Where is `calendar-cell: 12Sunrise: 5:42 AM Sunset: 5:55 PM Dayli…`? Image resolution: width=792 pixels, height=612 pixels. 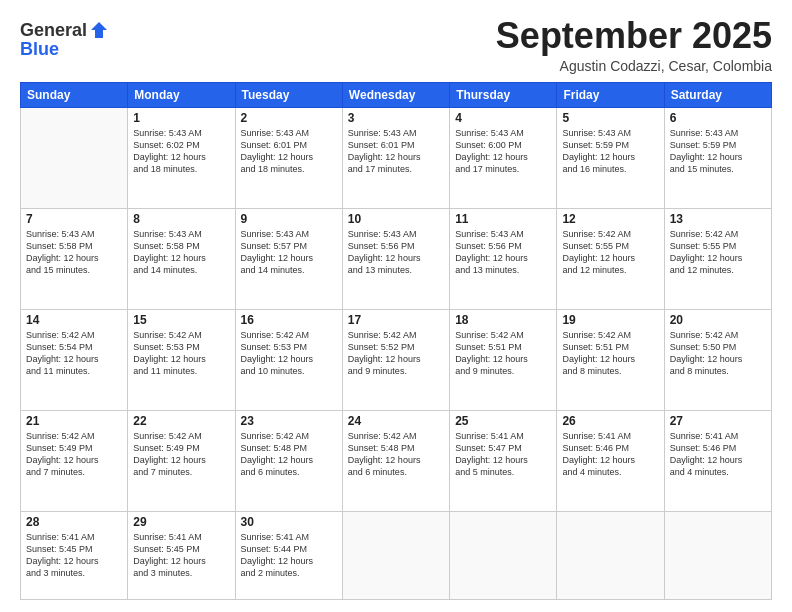
calendar-cell: 12Sunrise: 5:42 AM Sunset: 5:55 PM Dayli… is located at coordinates (610, 258).